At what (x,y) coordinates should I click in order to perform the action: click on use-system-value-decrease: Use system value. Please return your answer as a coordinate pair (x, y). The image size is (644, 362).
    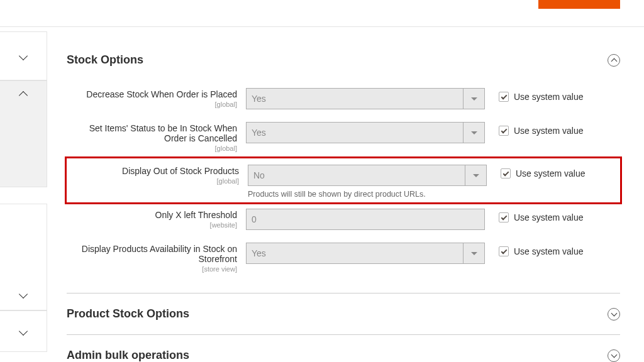
    Looking at the image, I should click on (541, 95).